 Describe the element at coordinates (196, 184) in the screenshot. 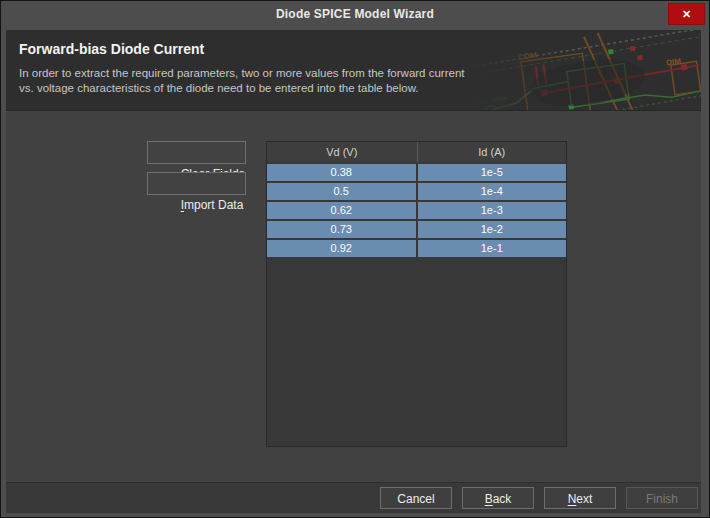

I see `import-data-button: Import Data` at that location.